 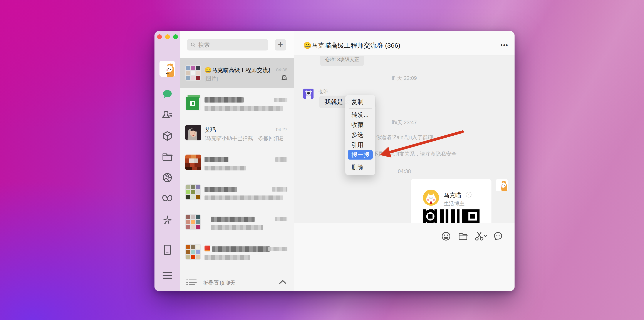 I want to click on list-icon, so click(x=192, y=282).